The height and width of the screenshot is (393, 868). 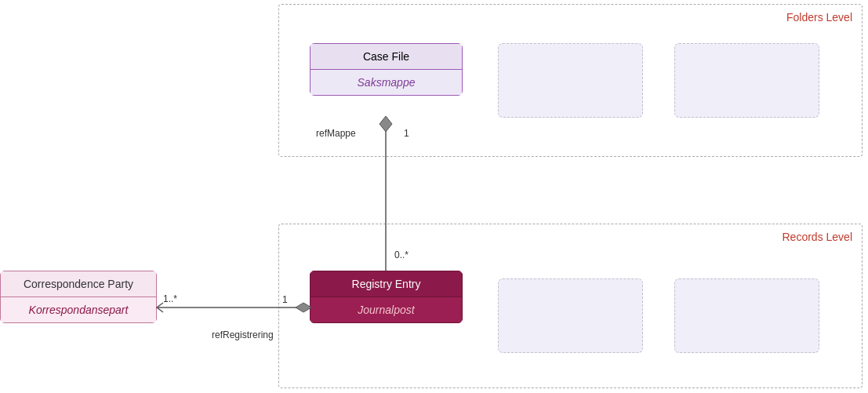 What do you see at coordinates (819, 17) in the screenshot?
I see `folders-level-label: Folders Level` at bounding box center [819, 17].